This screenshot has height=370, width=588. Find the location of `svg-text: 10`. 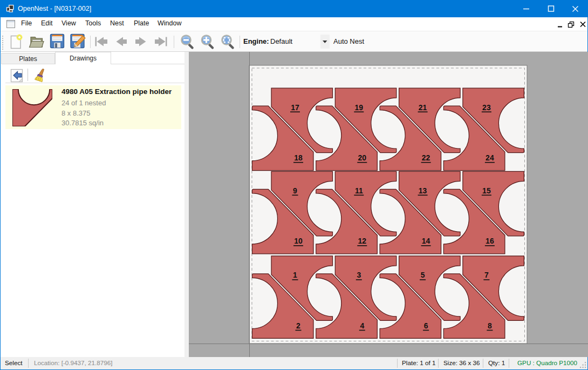

svg-text: 10 is located at coordinates (298, 241).